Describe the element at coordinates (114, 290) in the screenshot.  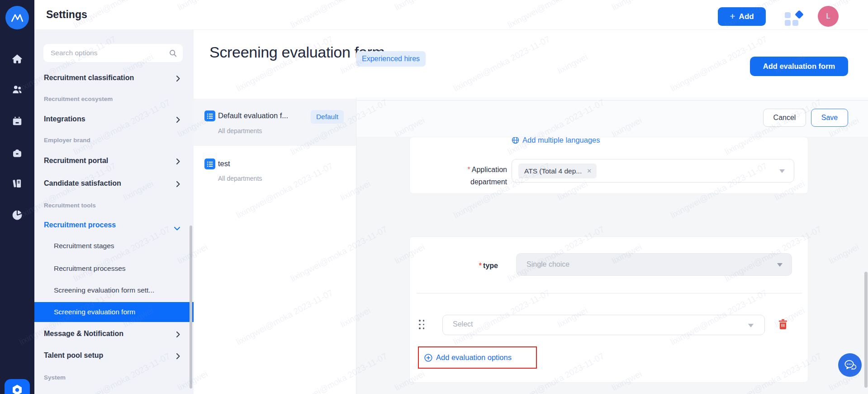
I see `sidebar-item-screening-evaluation-form-settings: Screening evaluation form sett...` at that location.